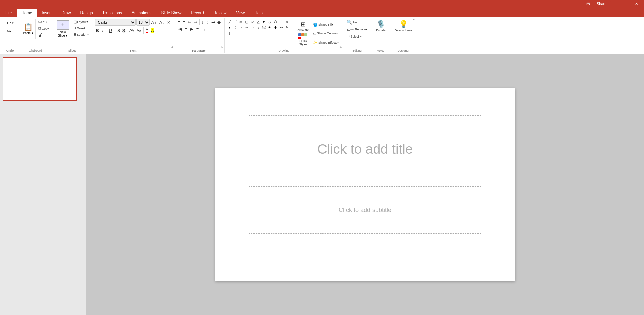 The width and height of the screenshot is (644, 315). I want to click on increase-indent-button: ⇒, so click(195, 22).